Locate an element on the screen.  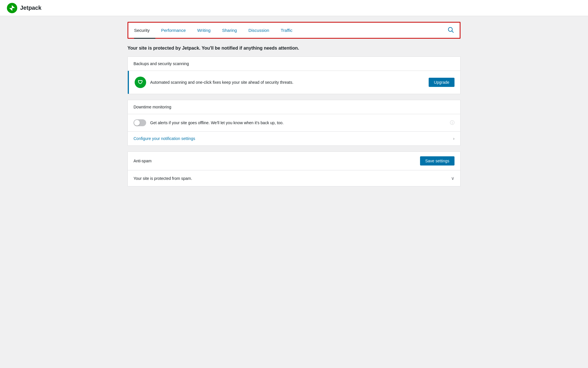
chevron-right-icon: › is located at coordinates (454, 139).